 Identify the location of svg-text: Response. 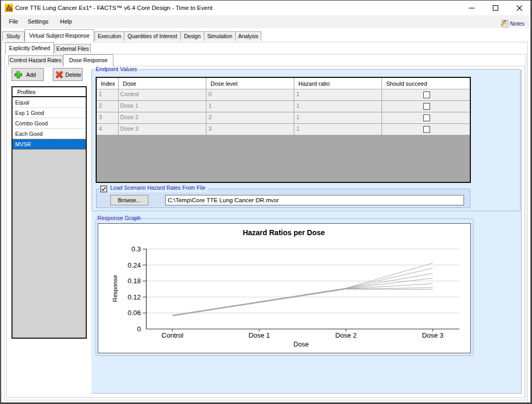
(115, 288).